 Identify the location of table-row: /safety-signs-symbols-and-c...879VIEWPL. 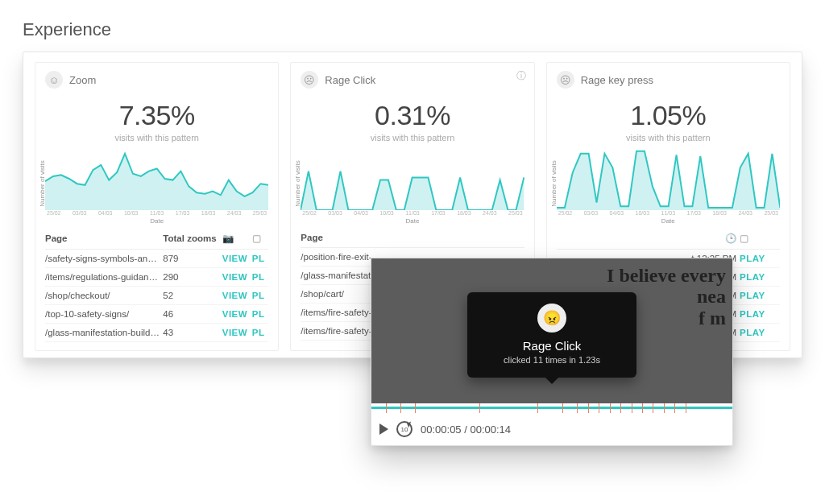
(156, 259).